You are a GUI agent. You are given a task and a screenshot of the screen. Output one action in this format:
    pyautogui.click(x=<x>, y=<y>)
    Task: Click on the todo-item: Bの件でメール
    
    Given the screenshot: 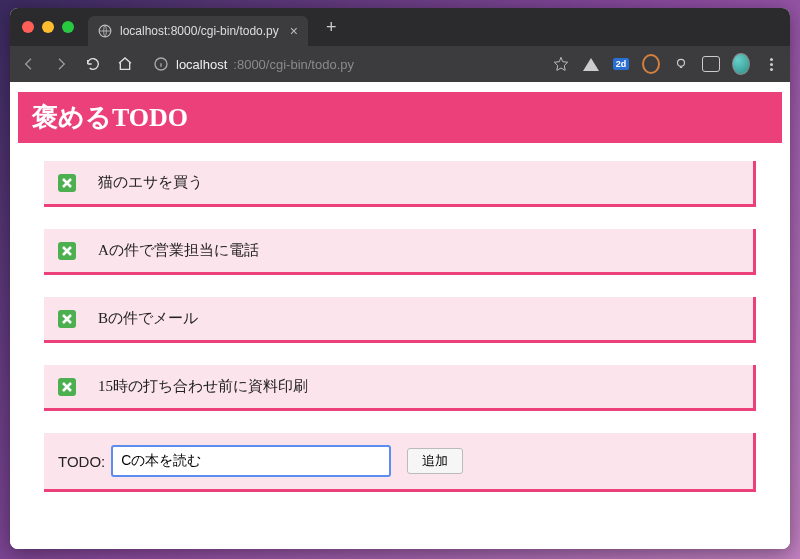 What is the action you would take?
    pyautogui.click(x=400, y=320)
    